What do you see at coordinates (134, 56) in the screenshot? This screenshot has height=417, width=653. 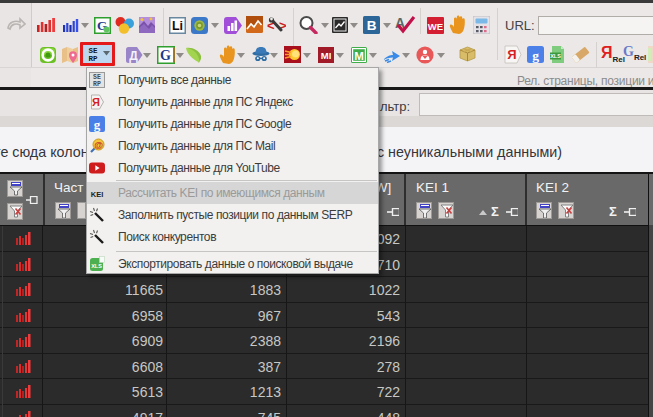 I see `svg-text: Д` at bounding box center [134, 56].